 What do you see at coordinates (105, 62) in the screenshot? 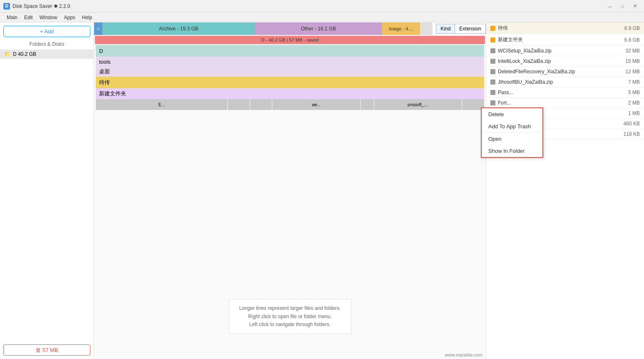
I see `block-tools-label: tools` at bounding box center [105, 62].